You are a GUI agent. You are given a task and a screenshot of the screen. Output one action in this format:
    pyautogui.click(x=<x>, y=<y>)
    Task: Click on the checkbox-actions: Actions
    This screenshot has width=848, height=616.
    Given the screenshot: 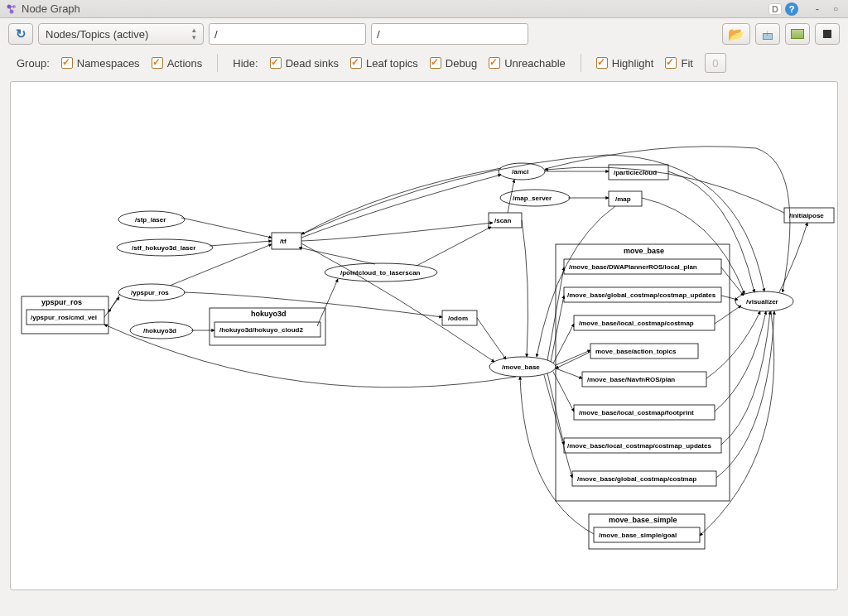 What is the action you would take?
    pyautogui.click(x=177, y=63)
    